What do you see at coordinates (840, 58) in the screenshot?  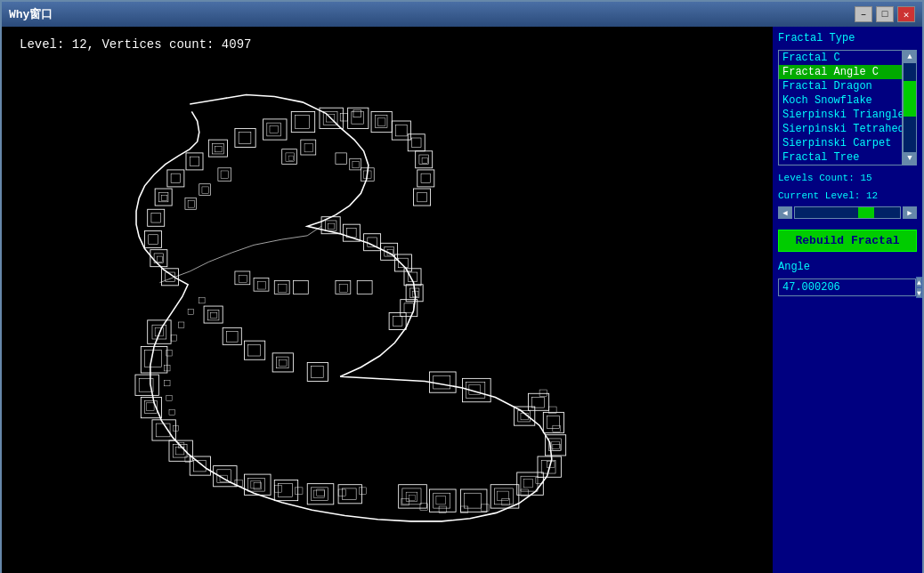 I see `list-item-fractal-c: Fractal C` at bounding box center [840, 58].